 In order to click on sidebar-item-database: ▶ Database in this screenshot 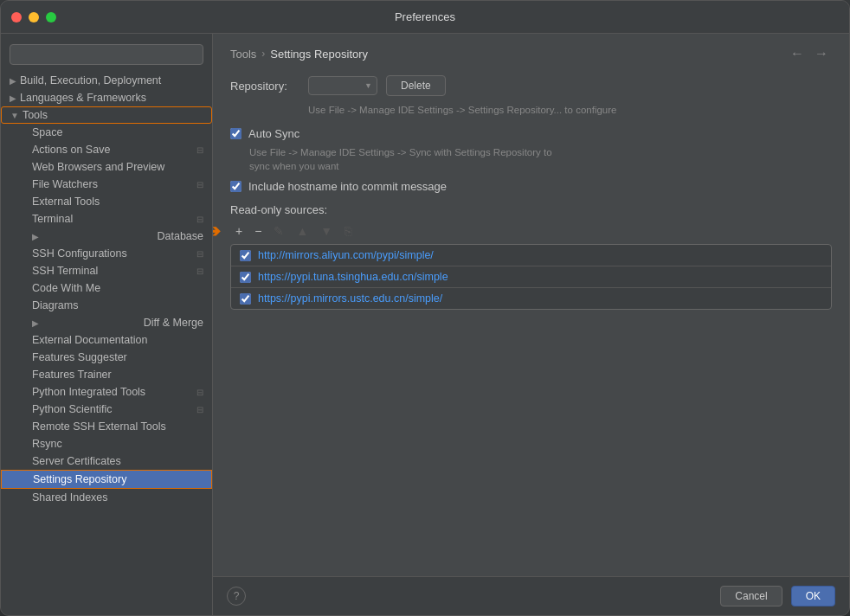, I will do `click(106, 236)`.